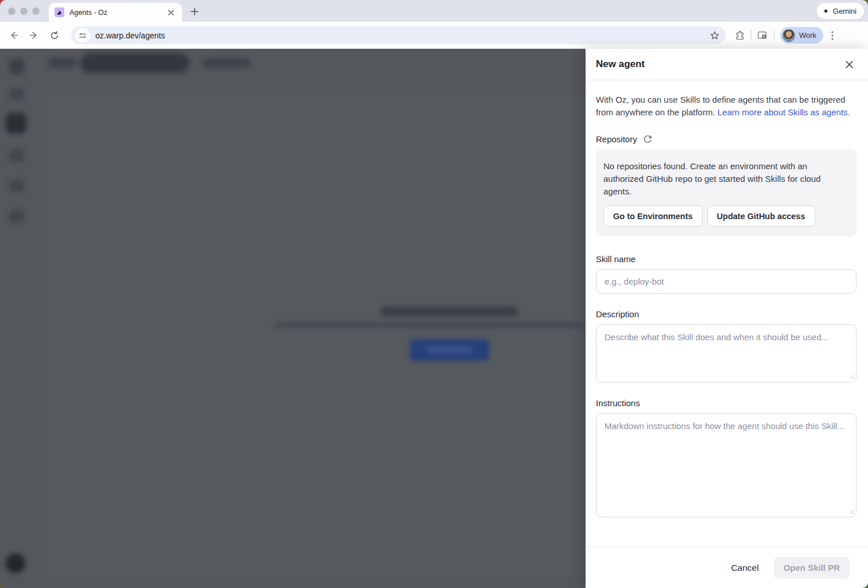 This screenshot has height=588, width=868. Describe the element at coordinates (726, 139) in the screenshot. I see `repository-label-row: Repository` at that location.